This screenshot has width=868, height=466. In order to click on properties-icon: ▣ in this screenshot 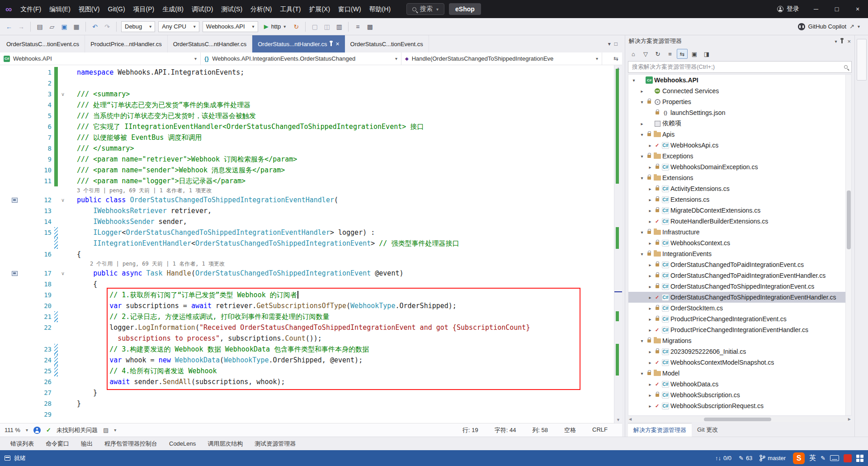, I will do `click(694, 54)`.